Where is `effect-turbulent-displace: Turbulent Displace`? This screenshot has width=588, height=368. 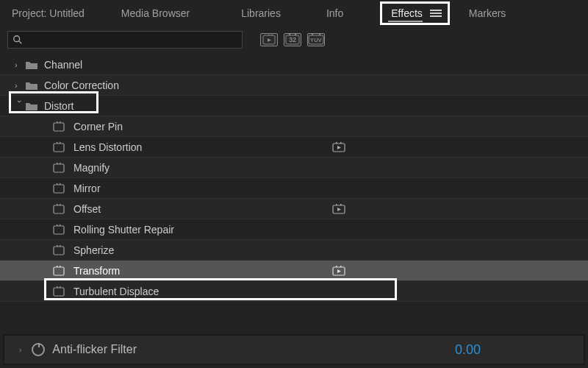 effect-turbulent-displace: Turbulent Displace is located at coordinates (294, 291).